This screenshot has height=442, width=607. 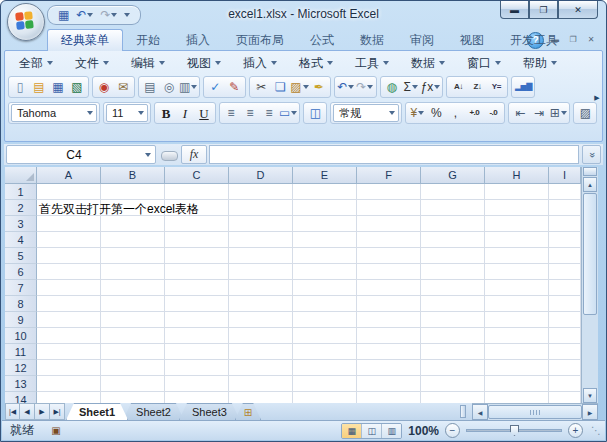 I want to click on column-header-I: I, so click(x=565, y=176).